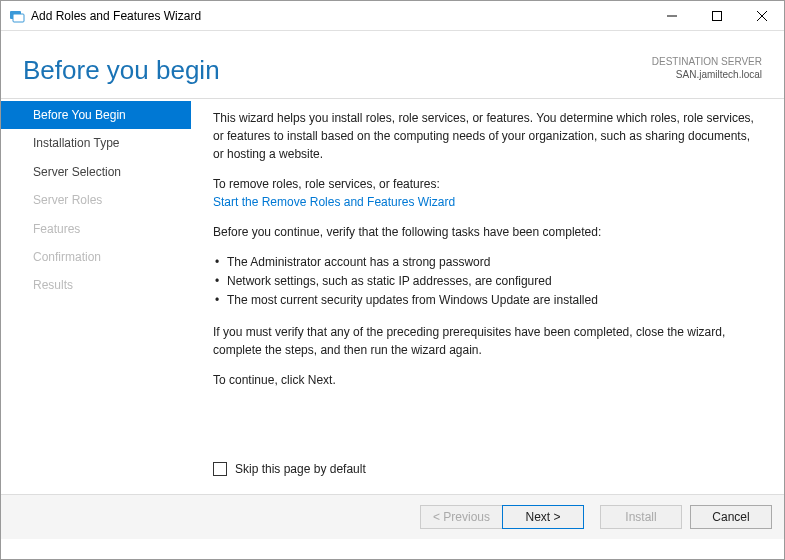 This screenshot has width=785, height=560. Describe the element at coordinates (707, 62) in the screenshot. I see `destination-label: DESTINATION SERVER` at that location.